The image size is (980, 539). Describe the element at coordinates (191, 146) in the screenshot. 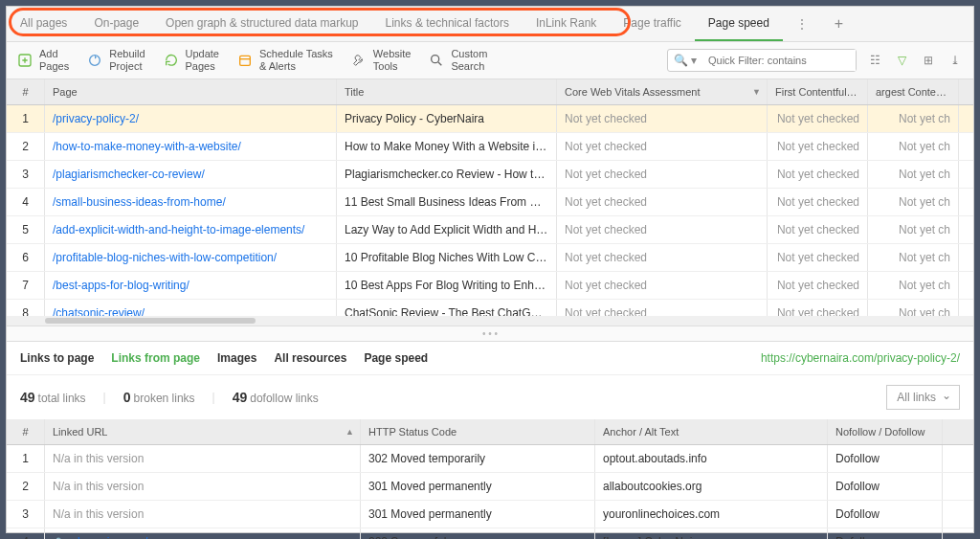

I see `page-link-cell: /how-to-make-money-with-a-website/` at that location.